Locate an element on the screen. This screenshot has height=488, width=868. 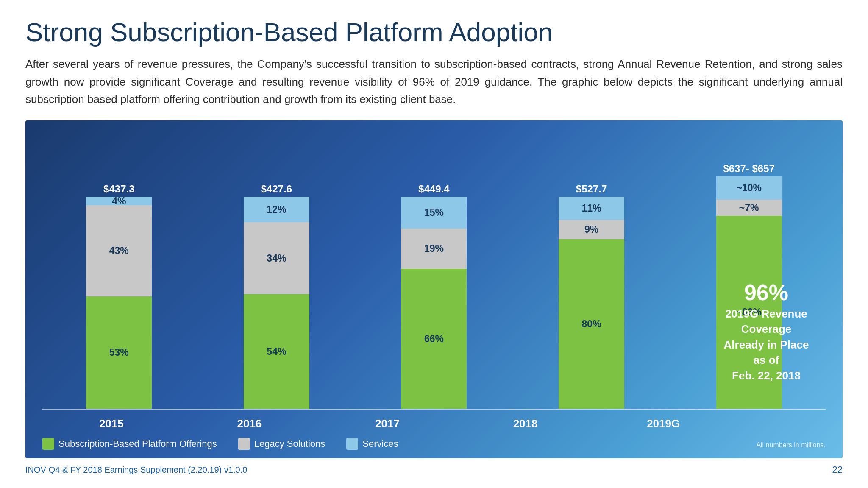
bar-total-2016: $427.6 is located at coordinates (276, 189).